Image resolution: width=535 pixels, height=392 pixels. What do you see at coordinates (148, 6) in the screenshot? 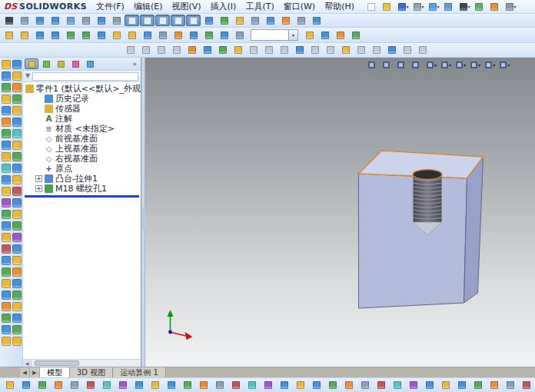
I see `menu-item: 编辑(E)` at bounding box center [148, 6].